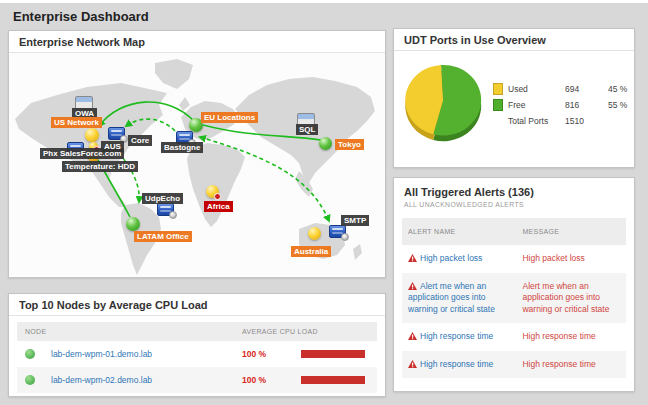 The image size is (648, 405). I want to click on map-label-sql: SQL, so click(307, 130).